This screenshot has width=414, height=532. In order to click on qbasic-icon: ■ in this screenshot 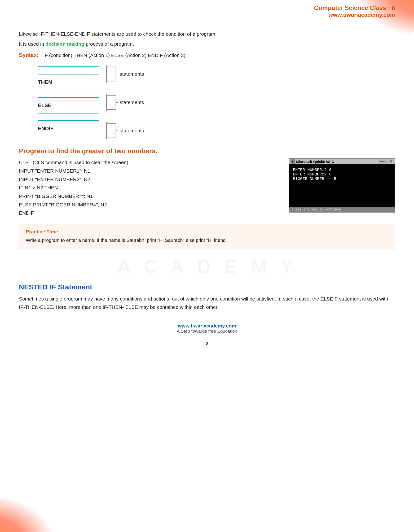, I will do `click(293, 162)`.